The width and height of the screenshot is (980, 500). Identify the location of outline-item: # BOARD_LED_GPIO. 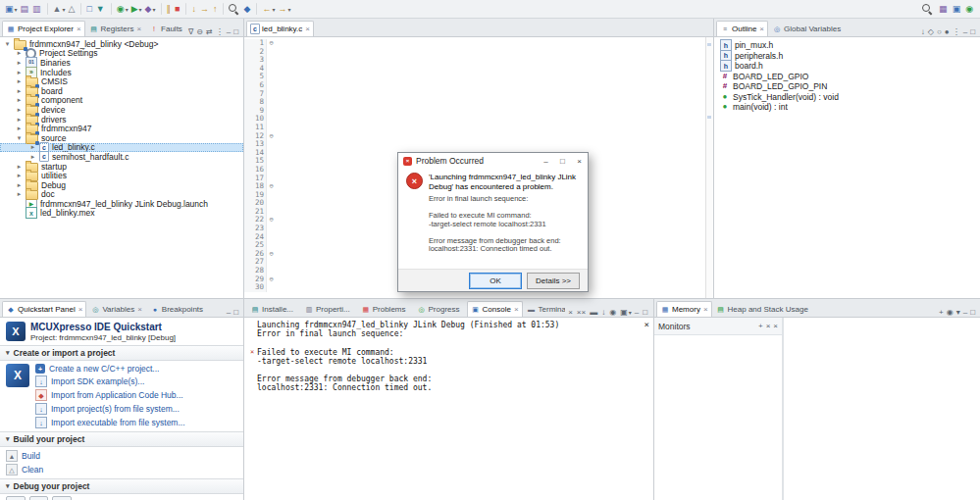
(848, 76).